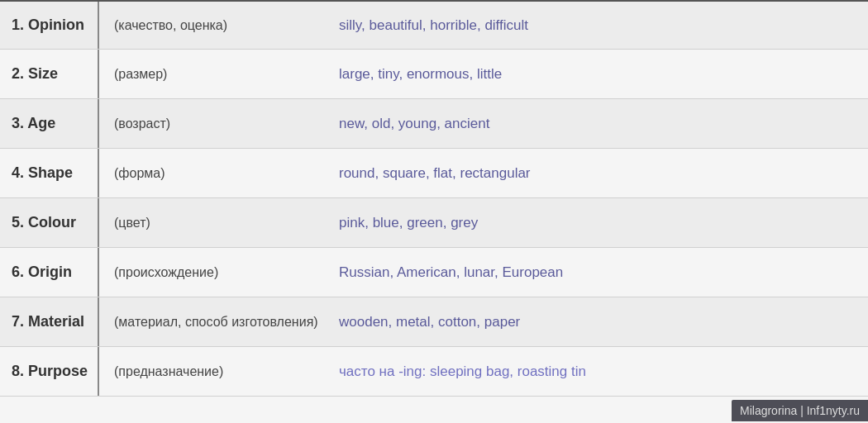 The image size is (868, 423). What do you see at coordinates (434, 124) in the screenshot?
I see `table-row: 3. Age(возраст)new, old, young, ancient` at bounding box center [434, 124].